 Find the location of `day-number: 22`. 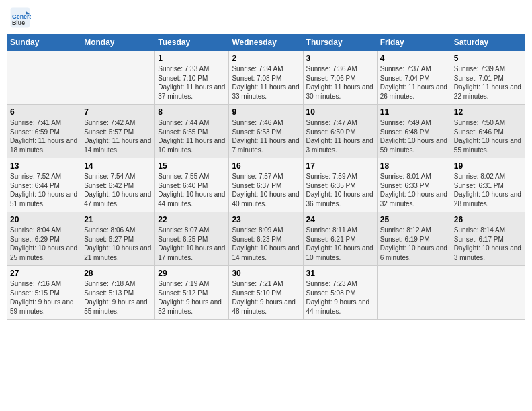

day-number: 22 is located at coordinates (192, 220).